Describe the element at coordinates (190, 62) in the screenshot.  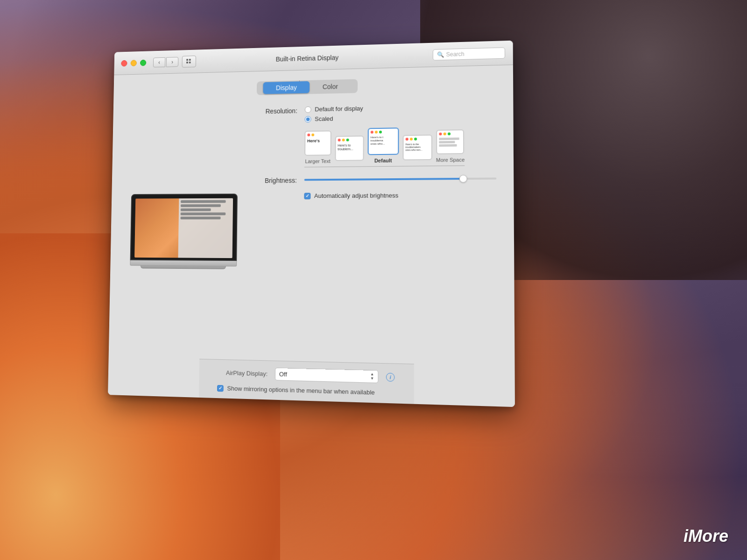
I see `grid-button` at that location.